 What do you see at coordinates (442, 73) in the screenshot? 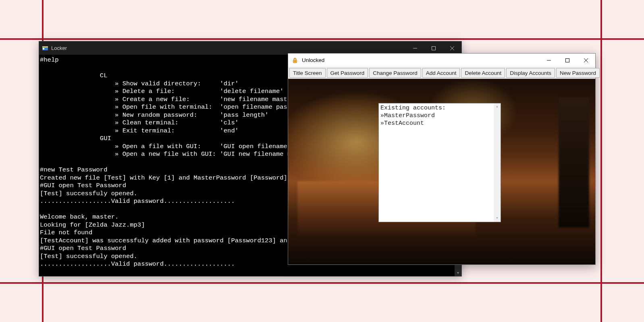
I see `gui-toolbar: Title ScreenGet PasswordChange PasswordA…` at bounding box center [442, 73].